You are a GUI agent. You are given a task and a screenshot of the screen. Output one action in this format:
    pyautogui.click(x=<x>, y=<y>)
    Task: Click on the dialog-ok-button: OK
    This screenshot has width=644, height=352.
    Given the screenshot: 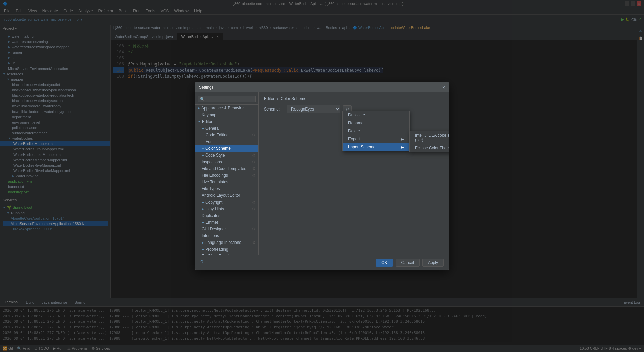 What is the action you would take?
    pyautogui.click(x=384, y=263)
    